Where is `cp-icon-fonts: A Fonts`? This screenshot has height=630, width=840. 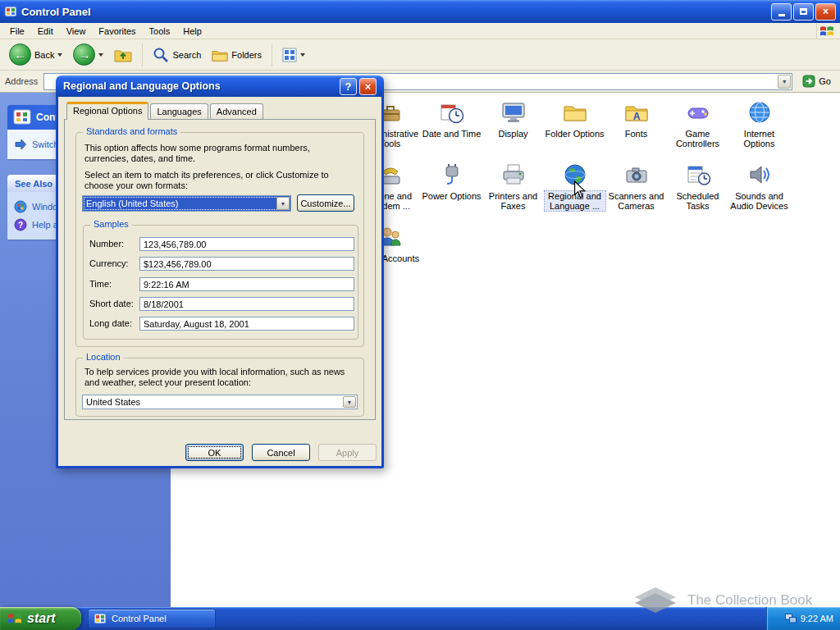
cp-icon-fonts: A Fonts is located at coordinates (637, 127).